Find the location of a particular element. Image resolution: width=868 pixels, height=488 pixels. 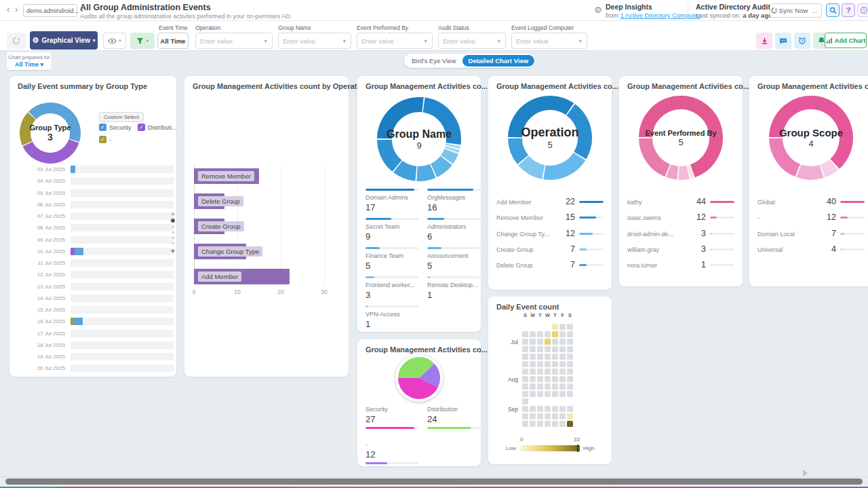

schedule-button is located at coordinates (802, 41).